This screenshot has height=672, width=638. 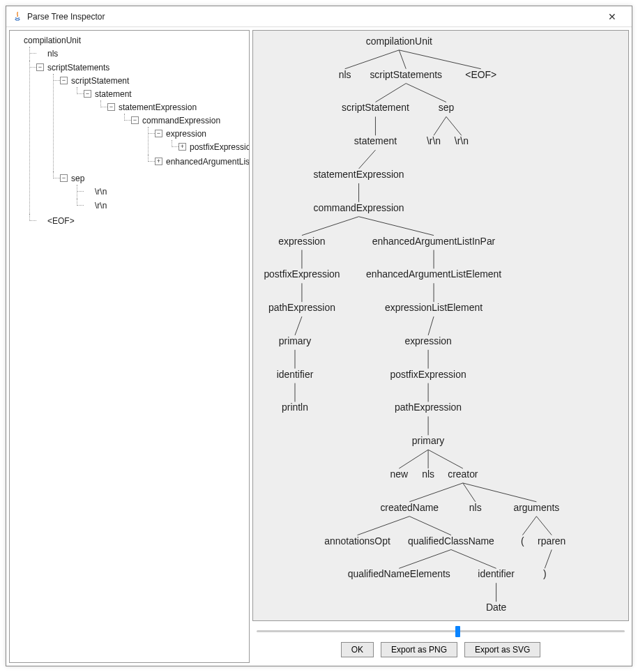 What do you see at coordinates (434, 241) in the screenshot?
I see `diag-enhancedArgumentListInPar: enhancedArgumentListInPar` at bounding box center [434, 241].